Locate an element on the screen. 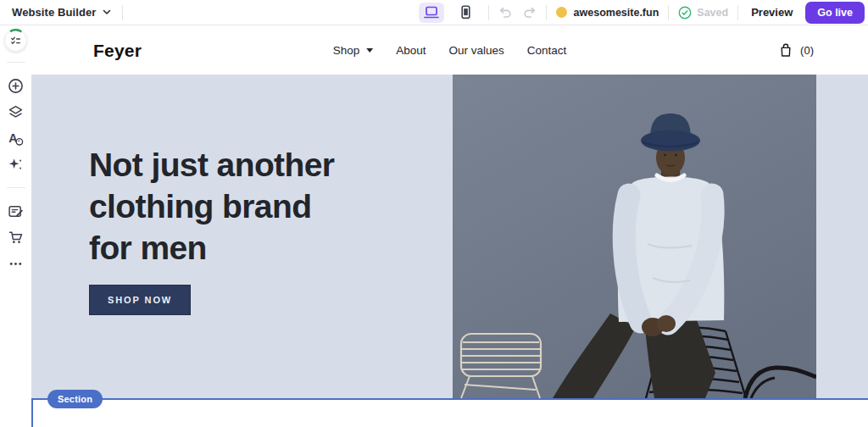 The width and height of the screenshot is (868, 427). nav-item-label: Our values is located at coordinates (476, 51).